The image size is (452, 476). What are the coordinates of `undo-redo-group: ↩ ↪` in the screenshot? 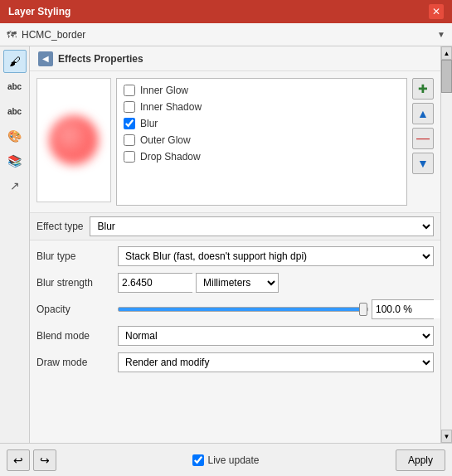 It's located at (32, 460).